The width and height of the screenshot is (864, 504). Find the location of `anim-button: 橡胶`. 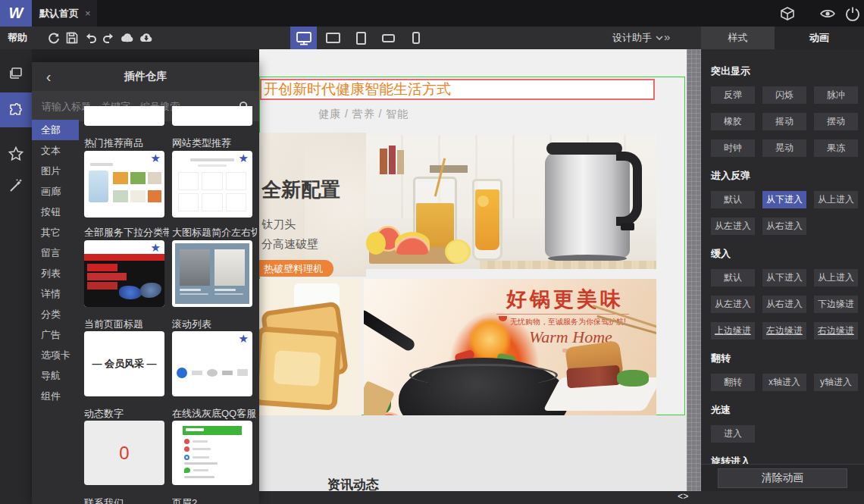

anim-button: 橡胶 is located at coordinates (733, 121).